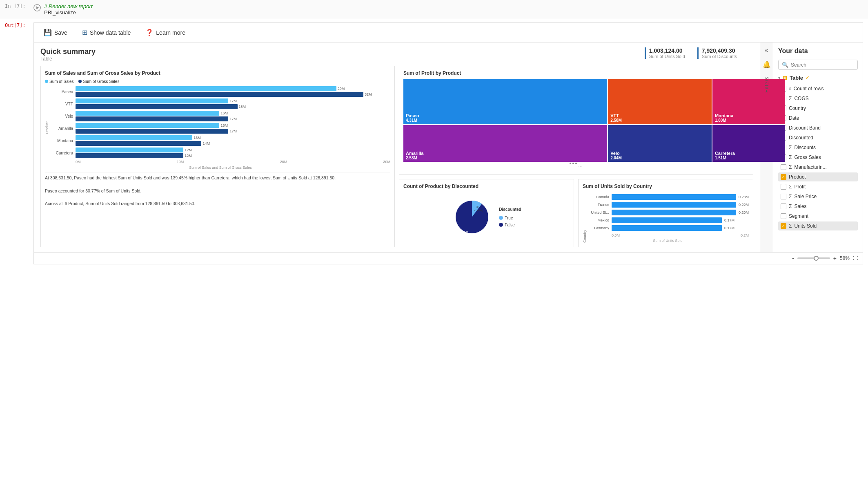 Image resolution: width=868 pixels, height=492 pixels. I want to click on save-icon: 💾, so click(48, 33).